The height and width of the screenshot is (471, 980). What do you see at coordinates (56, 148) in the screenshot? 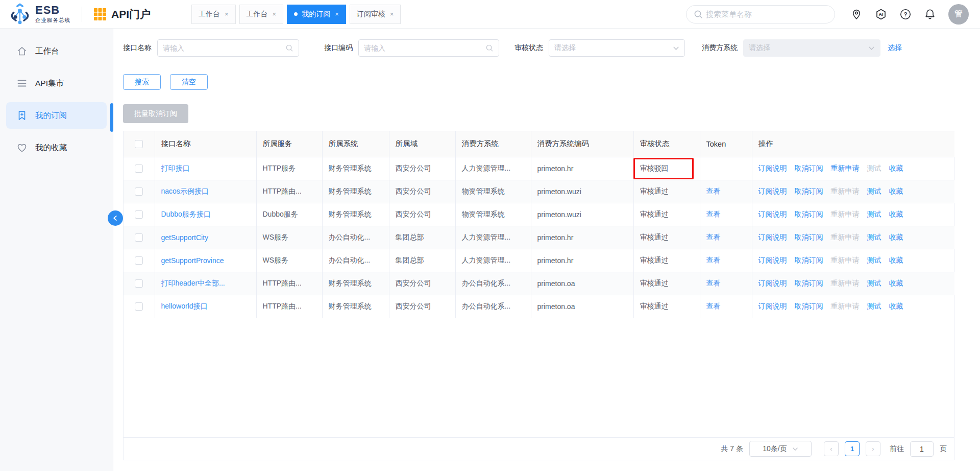
I see `sidebar-item-my-favorites: 我的收藏` at bounding box center [56, 148].